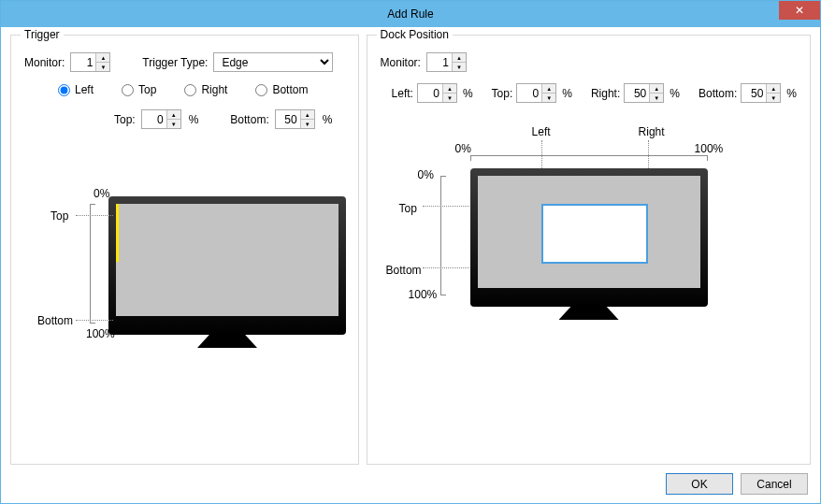 The height and width of the screenshot is (504, 821). Describe the element at coordinates (438, 94) in the screenshot. I see `dock-left-spinner: ▲ ▼` at that location.